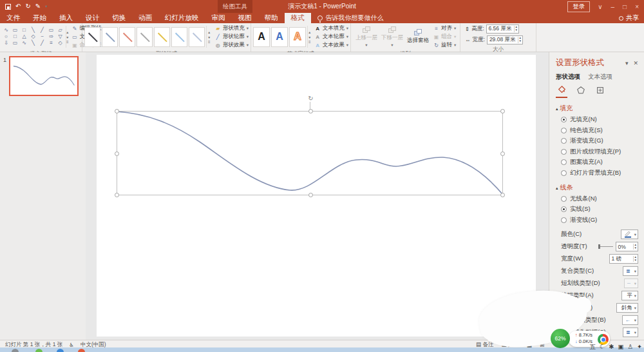 This screenshot has width=644, height=352. What do you see at coordinates (6, 43) in the screenshot?
I see `shape-gallery-item-14: ⇩` at bounding box center [6, 43].